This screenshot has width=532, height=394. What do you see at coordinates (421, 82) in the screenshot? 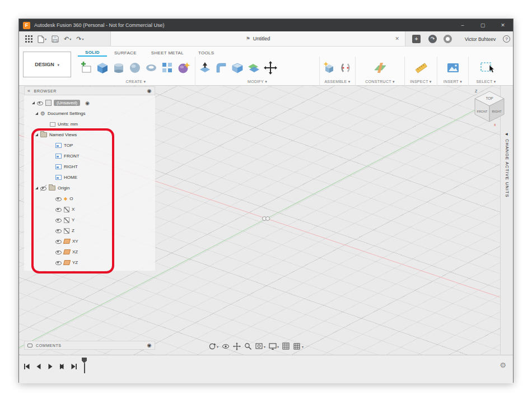
I see `inspect-menu: INSPECT ▾` at bounding box center [421, 82].